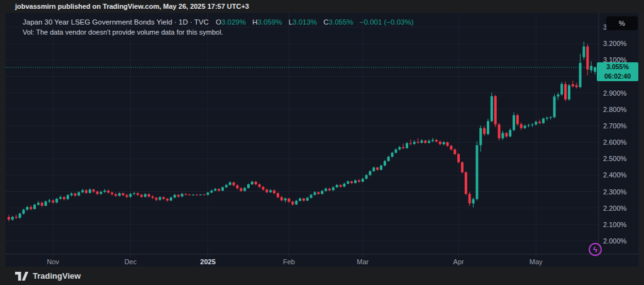  I want to click on tradingview-brand-text: TradingView, so click(57, 276).